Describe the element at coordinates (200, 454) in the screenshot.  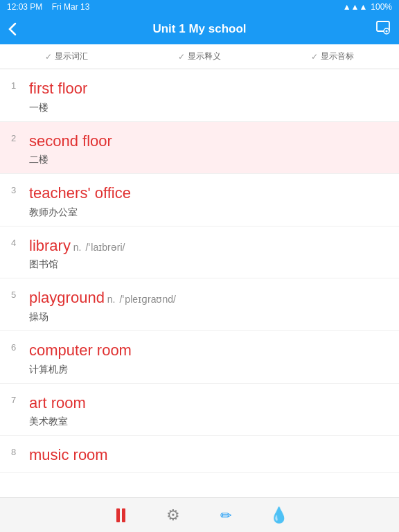
I see `word-item: 8music room` at that location.